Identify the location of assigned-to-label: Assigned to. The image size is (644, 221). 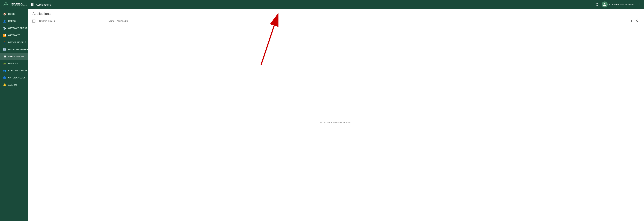
(122, 21).